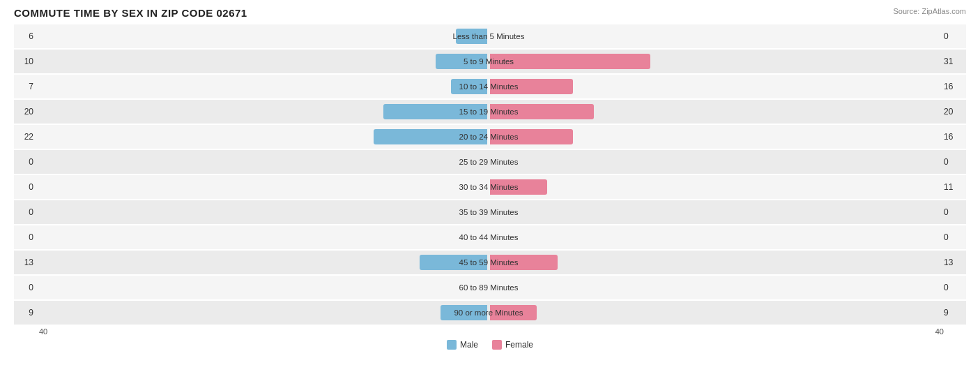 This screenshot has height=365, width=980. Describe the element at coordinates (25, 313) in the screenshot. I see `left-value: 9` at that location.